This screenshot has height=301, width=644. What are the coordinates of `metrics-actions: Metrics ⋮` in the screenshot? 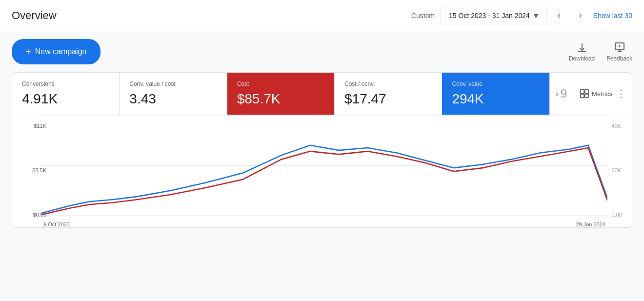 It's located at (603, 94).